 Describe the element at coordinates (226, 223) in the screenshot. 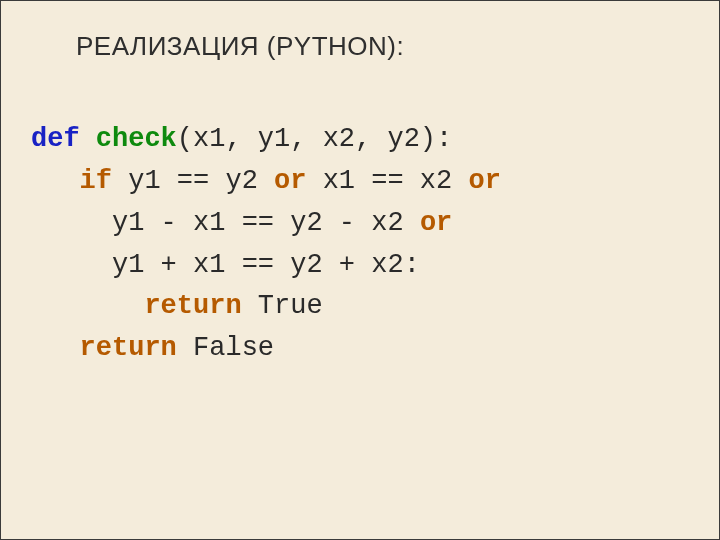

I see `cond-line: y1 - x1 == y2 - x2` at that location.